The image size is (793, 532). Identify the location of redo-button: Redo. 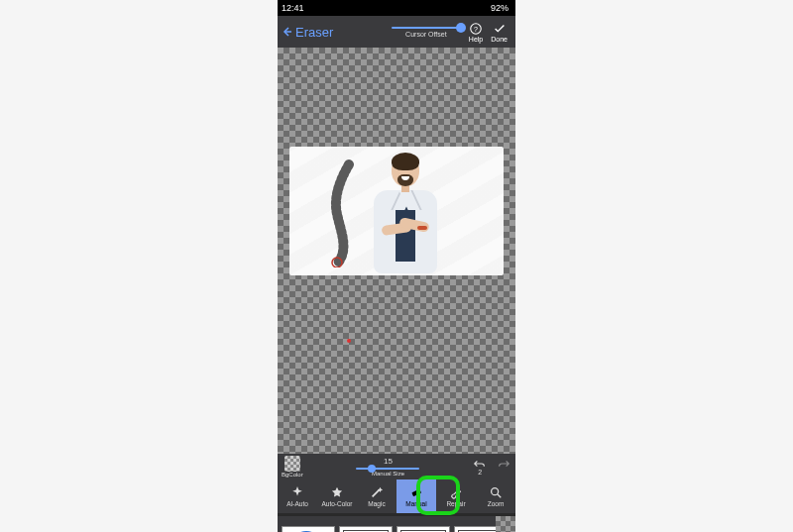
(504, 468).